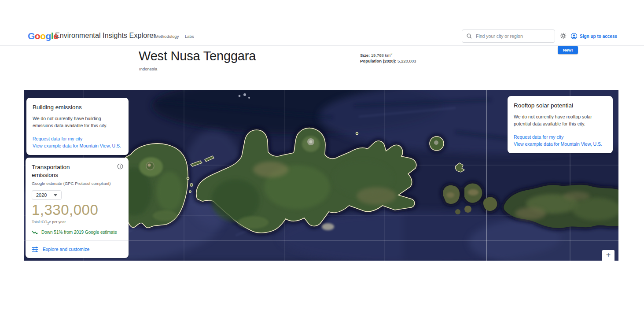 The height and width of the screenshot is (317, 644). Describe the element at coordinates (608, 255) in the screenshot. I see `zoom-in-button: +` at that location.